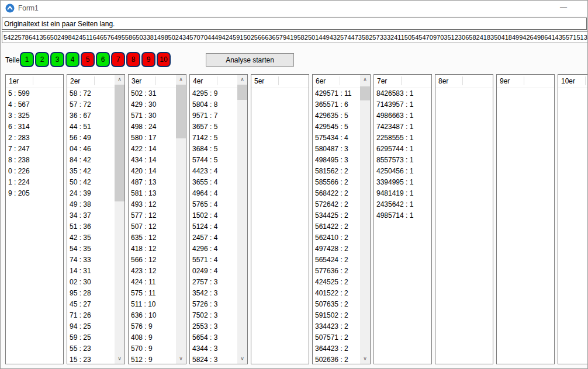 This screenshot has height=369, width=588. Describe the element at coordinates (214, 337) in the screenshot. I see `list-item: 5654 : 3` at that location.